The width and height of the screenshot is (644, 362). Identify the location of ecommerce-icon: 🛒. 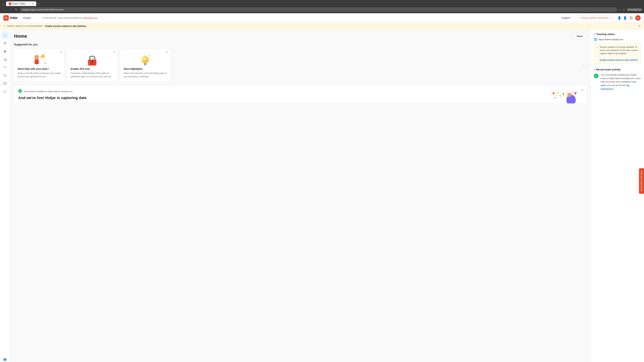
(5, 91).